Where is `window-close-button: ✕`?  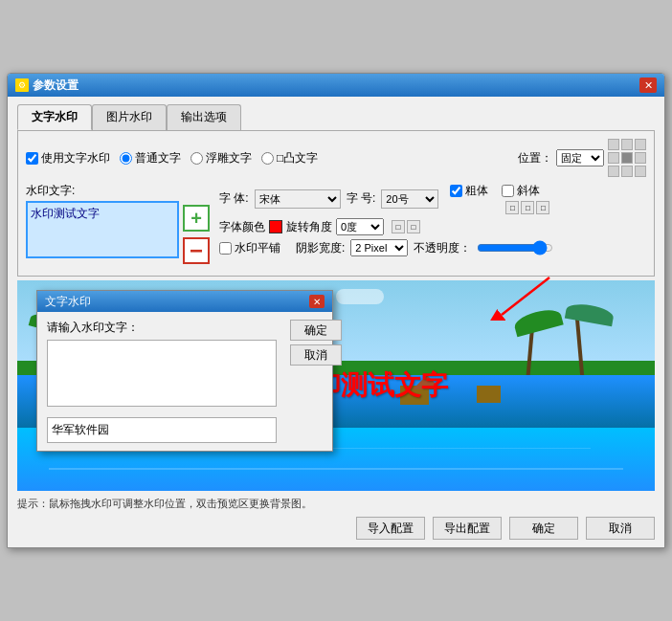
window-close-button: ✕ is located at coordinates (648, 85).